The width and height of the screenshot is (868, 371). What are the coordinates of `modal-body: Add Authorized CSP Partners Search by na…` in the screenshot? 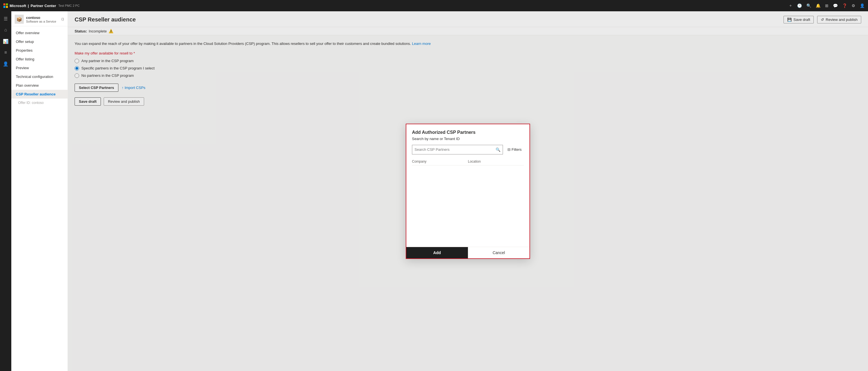 It's located at (468, 184).